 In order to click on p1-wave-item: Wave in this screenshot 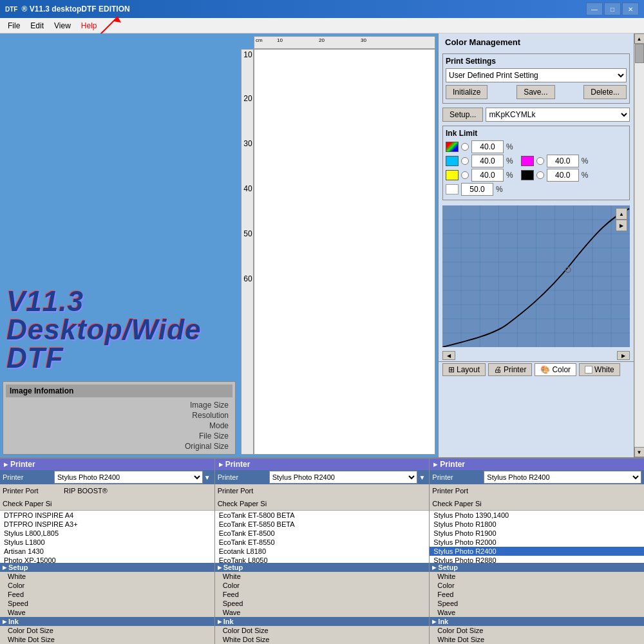, I will do `click(107, 612)`.